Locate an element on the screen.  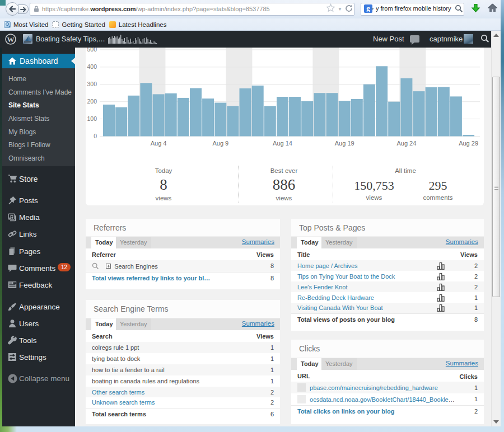
svg-text: 300 is located at coordinates (92, 84).